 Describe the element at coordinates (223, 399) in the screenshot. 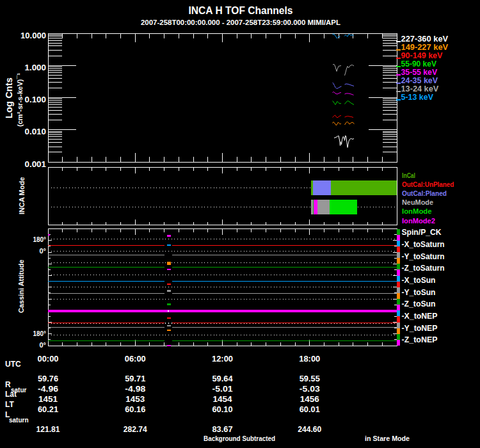

I see `svg-text: 1454` at that location.